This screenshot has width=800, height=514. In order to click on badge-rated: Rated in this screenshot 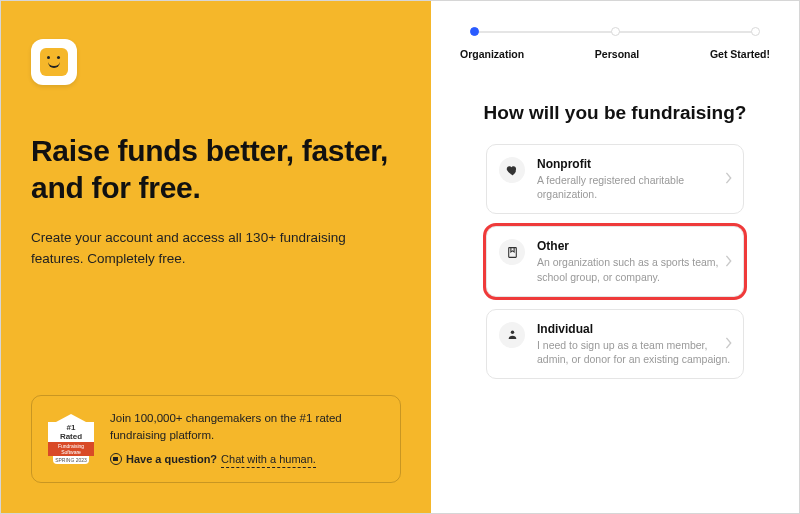, I will do `click(71, 438)`.